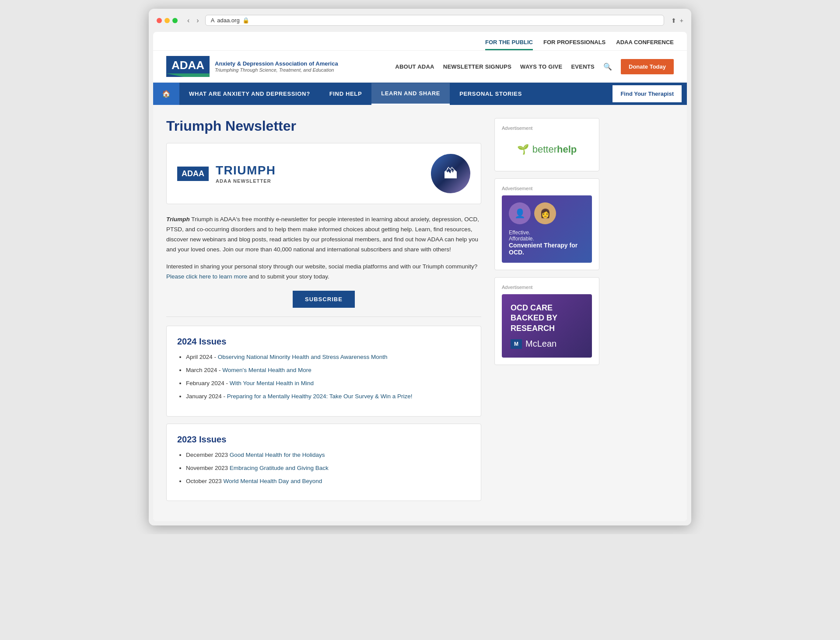 This screenshot has width=840, height=640. What do you see at coordinates (246, 174) in the screenshot?
I see `triumph-text: TRIUMPH ADAA NEWSLETTER` at bounding box center [246, 174].